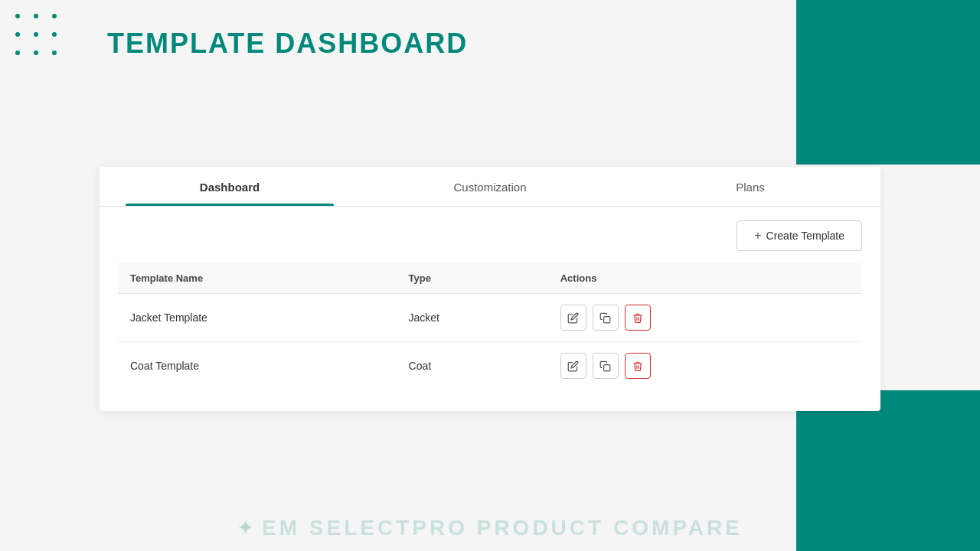 The image size is (980, 551). I want to click on cell-template-type: Coat, so click(472, 366).